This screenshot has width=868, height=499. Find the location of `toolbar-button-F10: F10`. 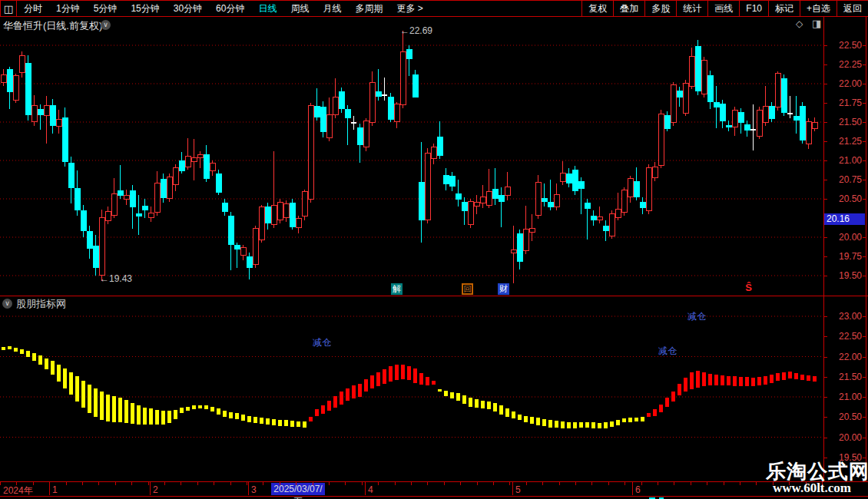

toolbar-button-F10: F10 is located at coordinates (754, 8).